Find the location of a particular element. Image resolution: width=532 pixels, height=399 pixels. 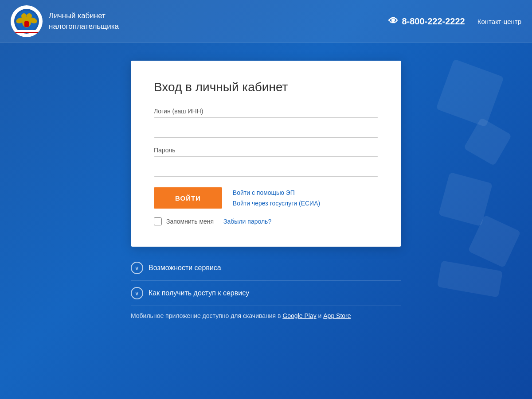

info-section: Возможности сервиса Как получить доступ … is located at coordinates (266, 288).